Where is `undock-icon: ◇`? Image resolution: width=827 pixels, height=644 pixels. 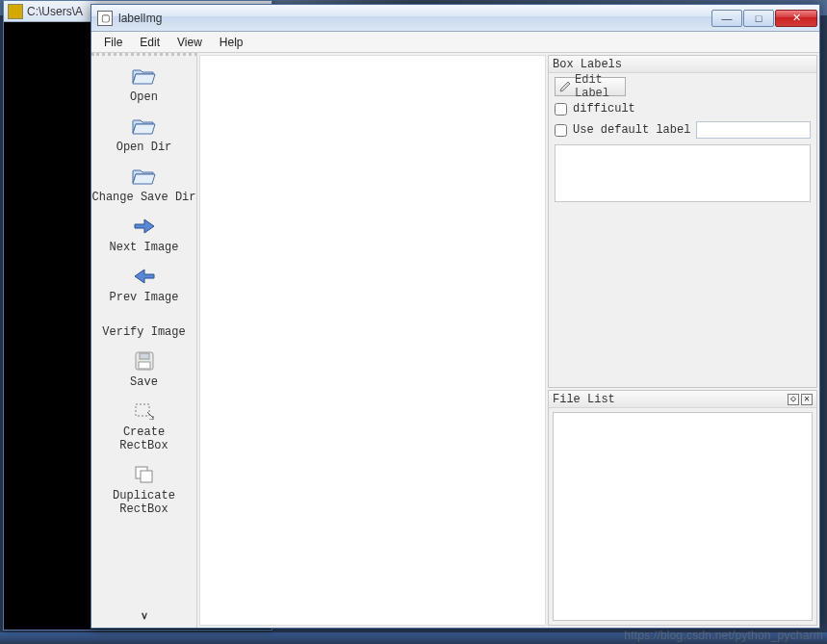
undock-icon: ◇ is located at coordinates (793, 399).